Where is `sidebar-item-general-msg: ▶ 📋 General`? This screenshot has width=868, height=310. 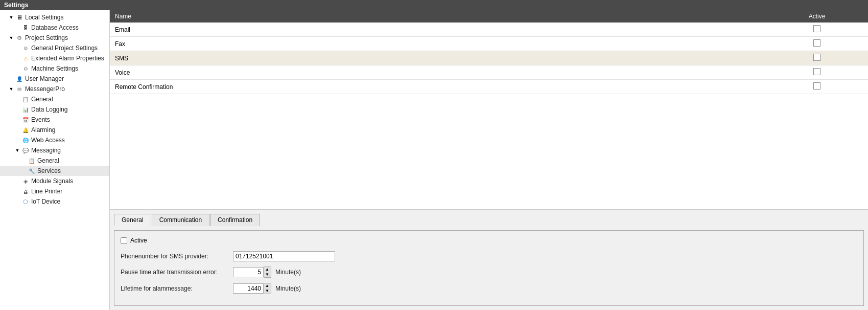 sidebar-item-general-msg: ▶ 📋 General is located at coordinates (55, 161).